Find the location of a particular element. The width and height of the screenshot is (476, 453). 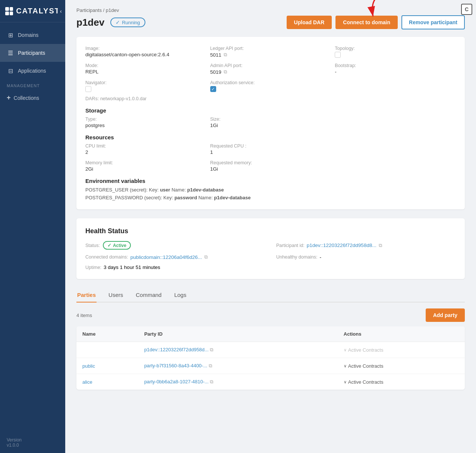

tab-parties: Parties is located at coordinates (86, 295).